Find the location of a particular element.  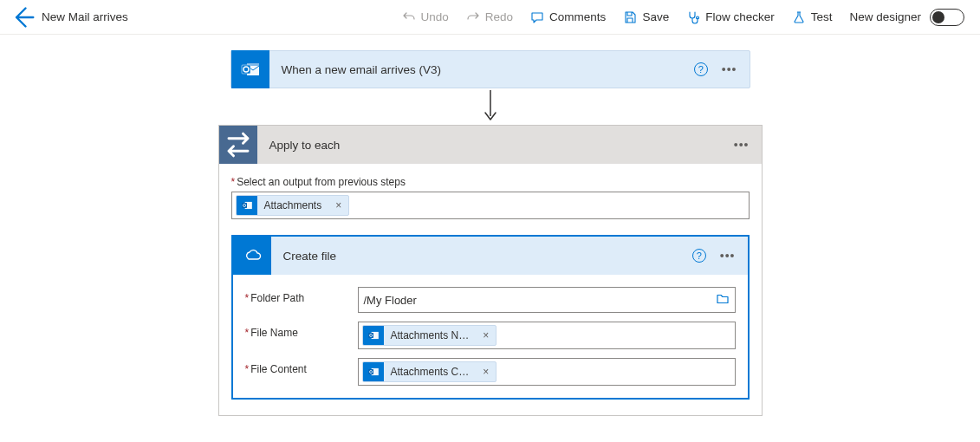

apply-to-each-title: Apply to each is located at coordinates (496, 146).